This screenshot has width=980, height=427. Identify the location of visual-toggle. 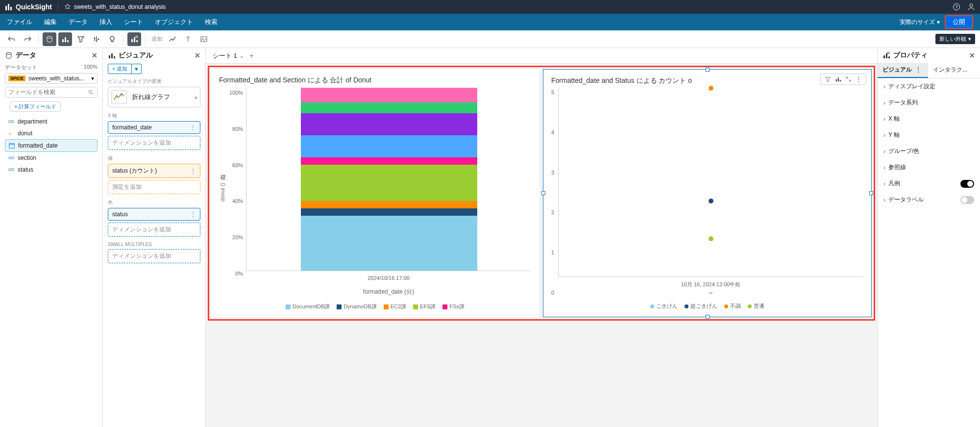
(65, 39).